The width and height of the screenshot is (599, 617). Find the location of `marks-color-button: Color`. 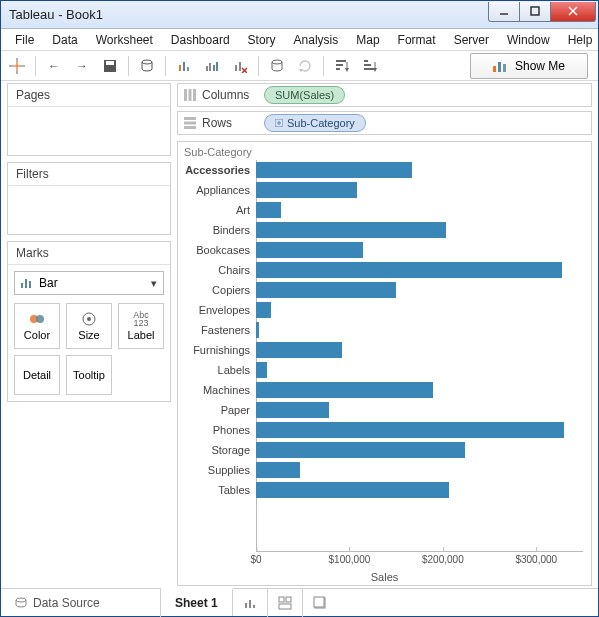

marks-color-button: Color is located at coordinates (37, 326).